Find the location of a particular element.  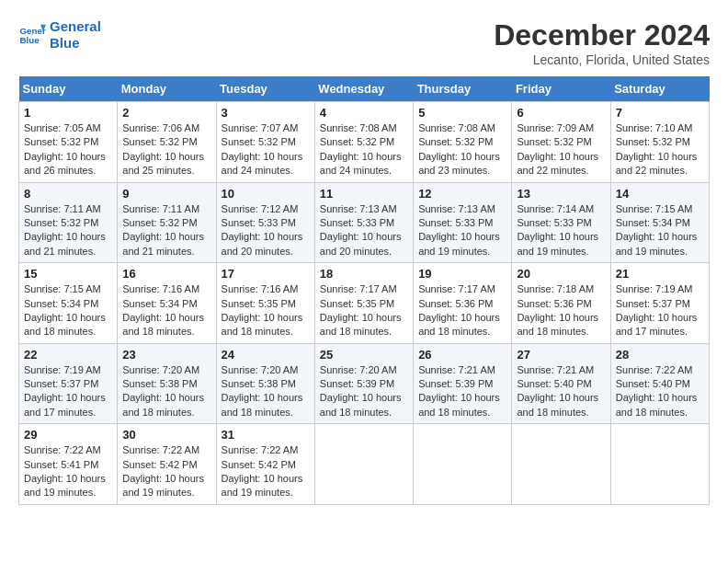

logo: General Blue General Blue is located at coordinates (60, 35).